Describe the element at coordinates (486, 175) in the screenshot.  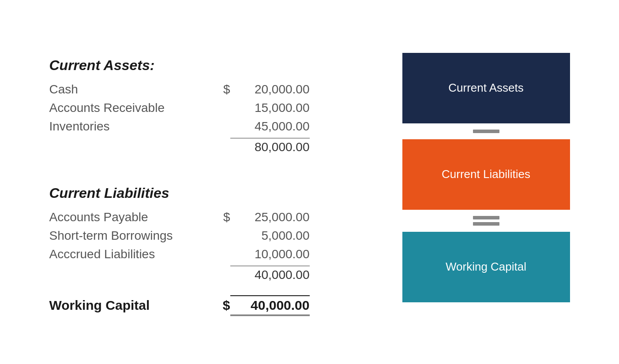
I see `current-liabilities-card-label: Current Liabilities` at that location.